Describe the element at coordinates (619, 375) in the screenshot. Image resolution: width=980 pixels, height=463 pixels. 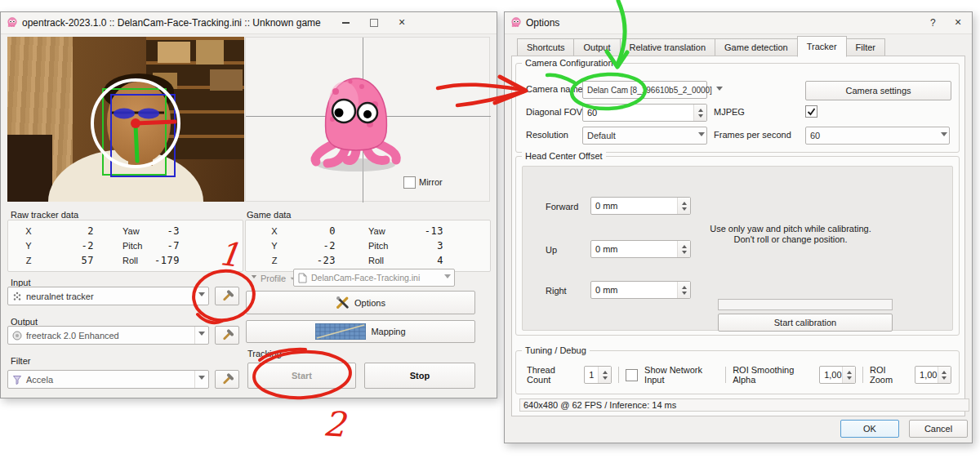
I see `divider` at that location.